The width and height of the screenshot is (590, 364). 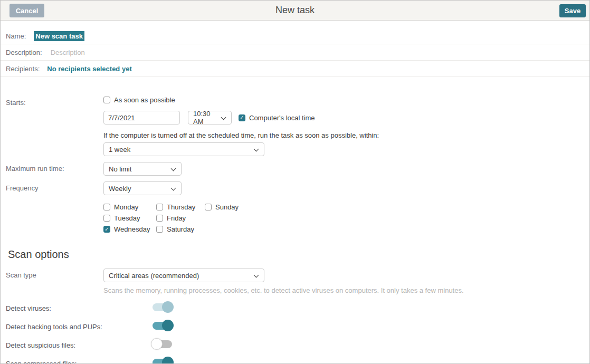 I want to click on scan-type-value: Critical areas (recommended), so click(x=154, y=275).